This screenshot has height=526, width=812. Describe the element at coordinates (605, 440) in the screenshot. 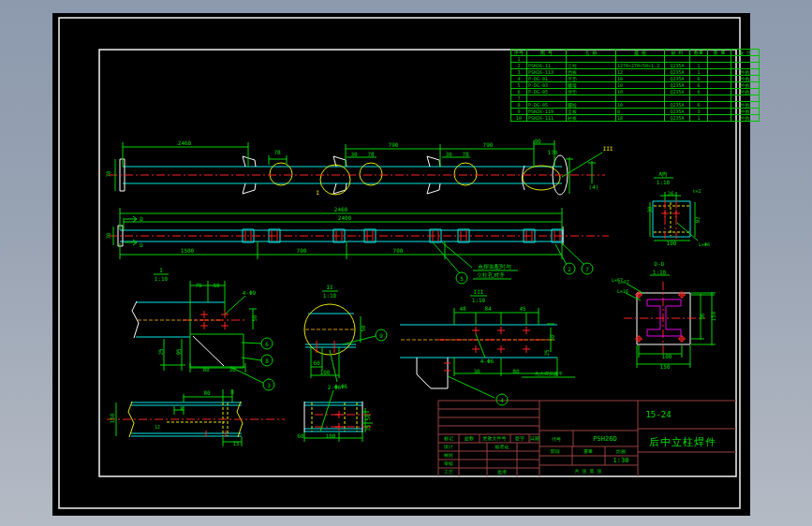

I see `tb-model: PSH26D` at that location.